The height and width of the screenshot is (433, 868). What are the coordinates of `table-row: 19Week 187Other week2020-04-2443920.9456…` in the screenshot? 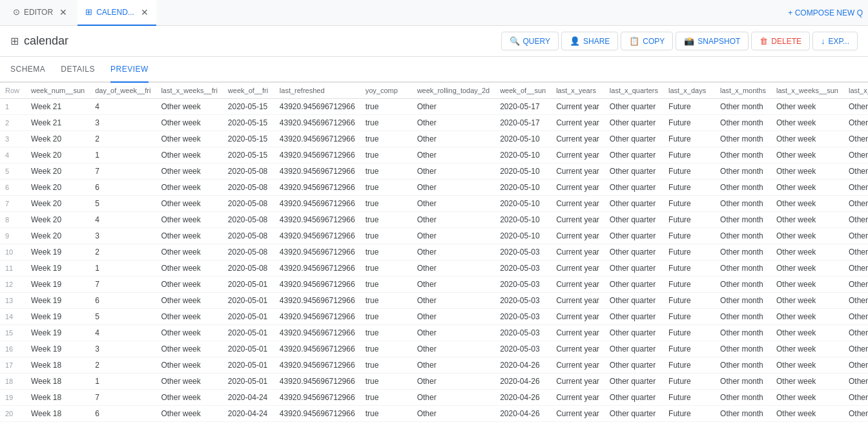 It's located at (434, 398).